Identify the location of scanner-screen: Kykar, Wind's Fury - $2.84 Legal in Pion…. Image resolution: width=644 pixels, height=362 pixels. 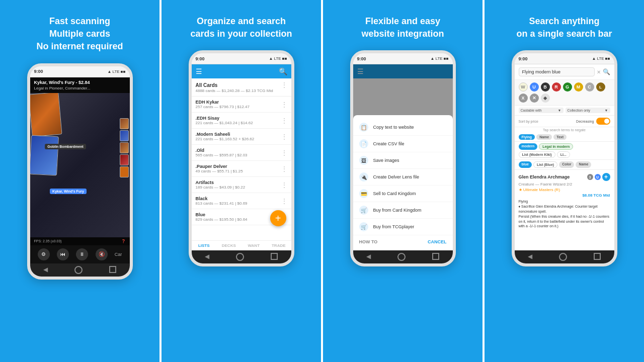
(80, 170).